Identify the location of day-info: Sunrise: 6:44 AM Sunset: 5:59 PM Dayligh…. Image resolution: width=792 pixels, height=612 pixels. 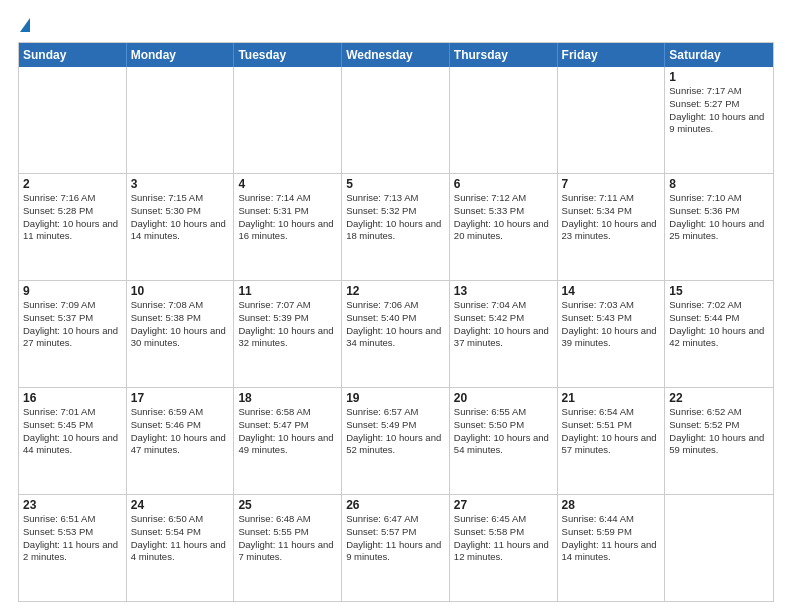
(612, 538).